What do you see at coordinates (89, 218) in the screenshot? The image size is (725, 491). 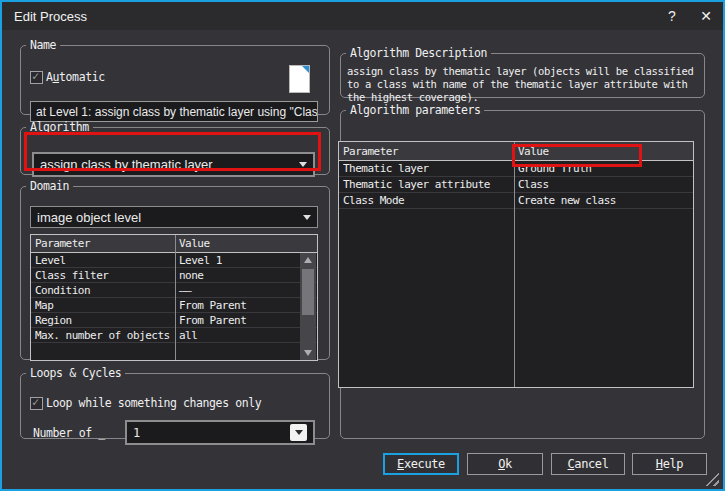 I see `domain-selected-value: image object level` at bounding box center [89, 218].